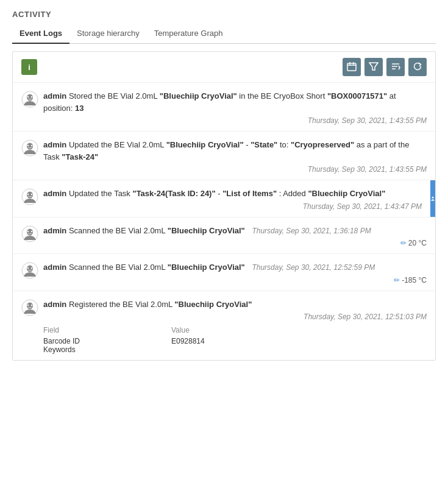  I want to click on list-item: admin Updated the Task "Task-24(Task ID:…, so click(224, 199).